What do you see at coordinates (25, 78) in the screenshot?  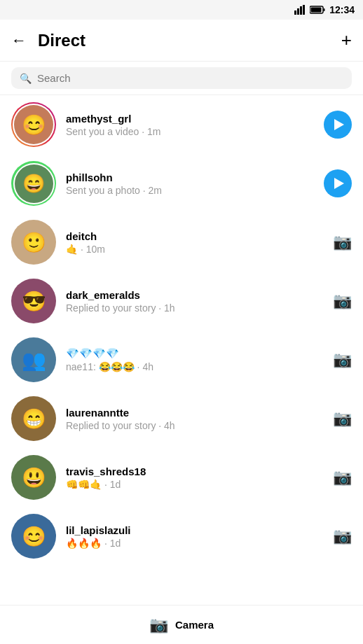 I see `search-icon: 🔍` at bounding box center [25, 78].